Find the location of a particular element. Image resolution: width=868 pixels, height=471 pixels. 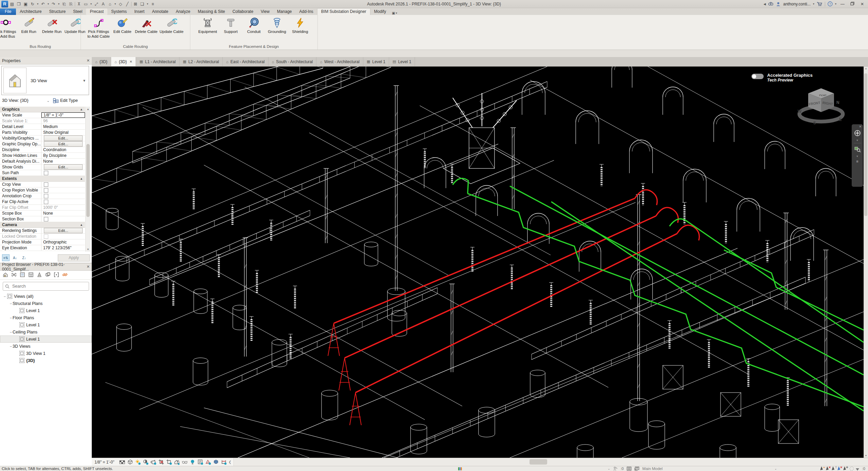

sort-az-icon: A↓ is located at coordinates (15, 258).